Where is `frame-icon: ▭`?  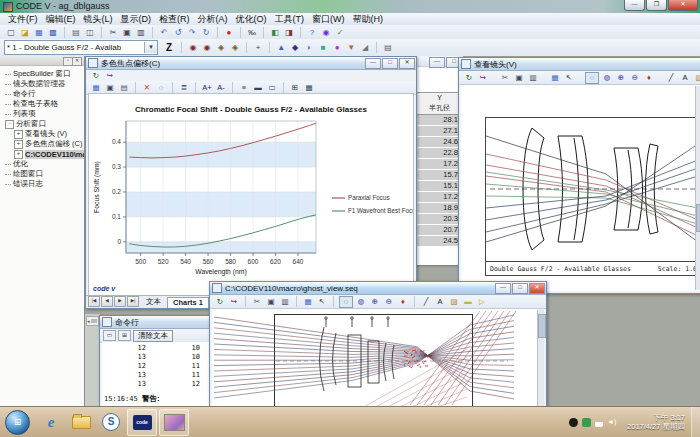 frame-icon: ▭ is located at coordinates (272, 88).